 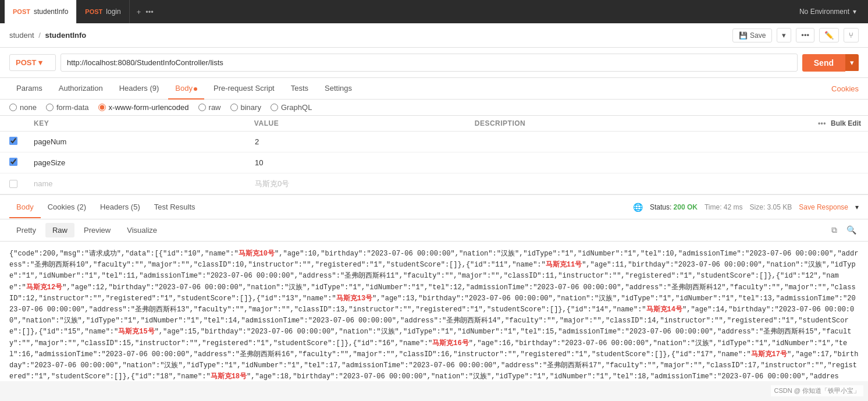 What do you see at coordinates (94, 12) in the screenshot?
I see `tab-login-method: POST` at bounding box center [94, 12].